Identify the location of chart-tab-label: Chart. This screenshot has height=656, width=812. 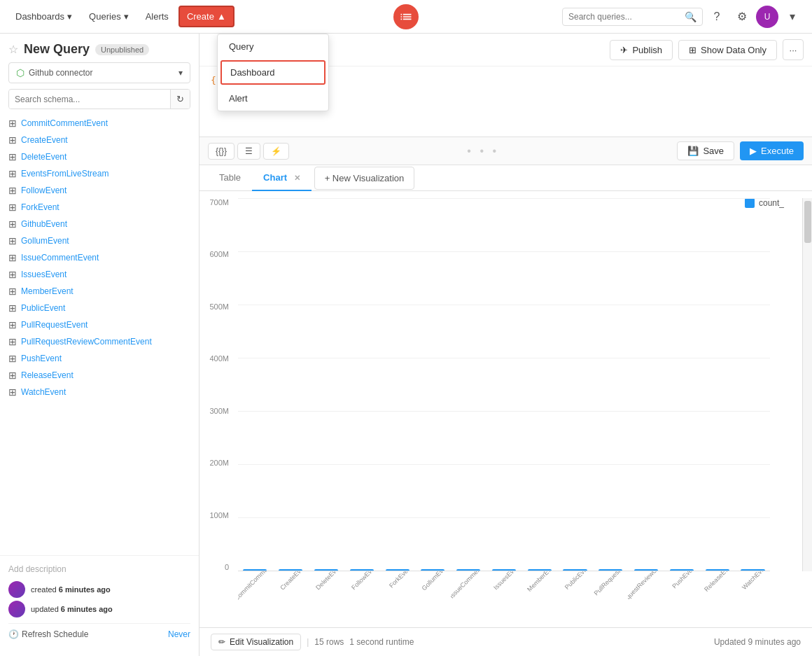
(275, 178).